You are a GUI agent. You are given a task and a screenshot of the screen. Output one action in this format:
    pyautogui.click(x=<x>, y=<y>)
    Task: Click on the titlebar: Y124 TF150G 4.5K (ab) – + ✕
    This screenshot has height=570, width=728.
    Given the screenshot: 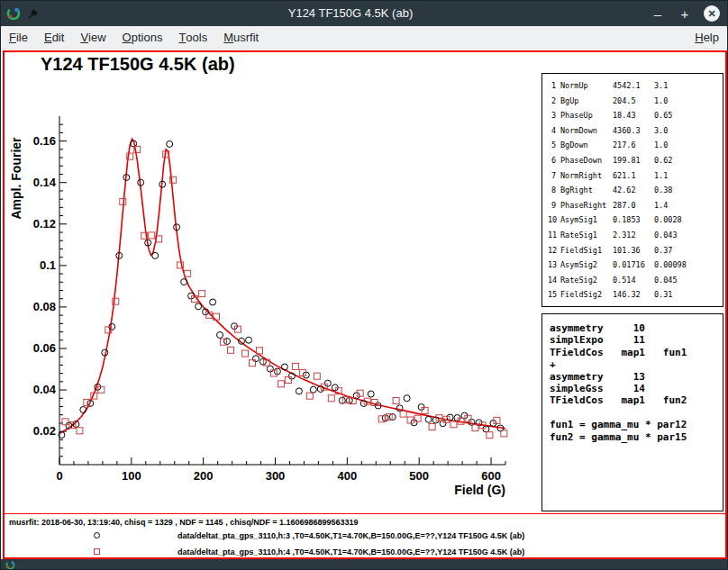 What is the action you would take?
    pyautogui.click(x=364, y=14)
    